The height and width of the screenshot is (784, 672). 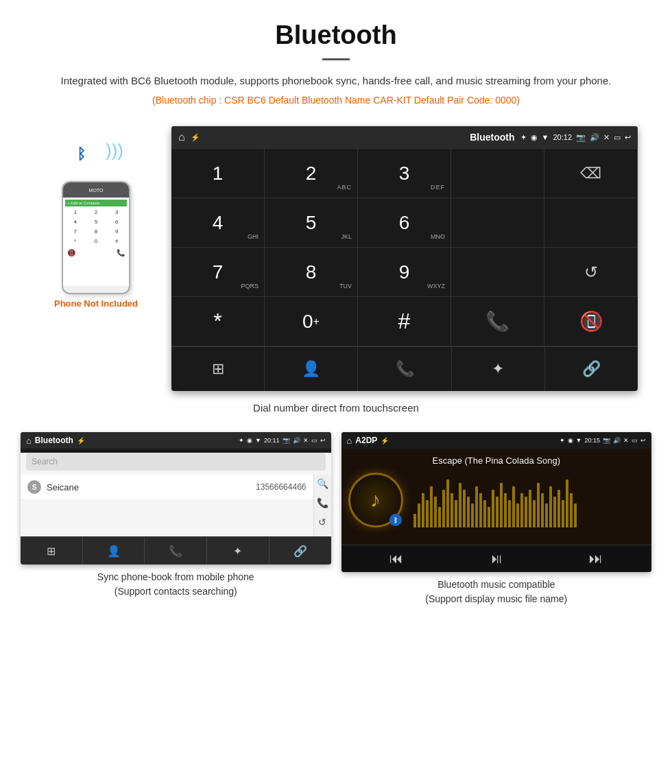 What do you see at coordinates (322, 506) in the screenshot?
I see `phonebook-right-icons: 🔍 📞 ↺` at bounding box center [322, 506].